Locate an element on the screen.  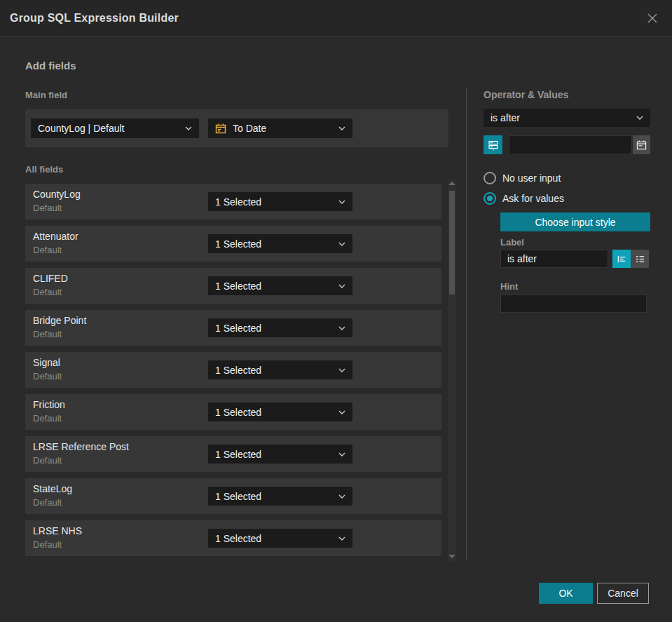
all-fields-label: All fields is located at coordinates (44, 170).